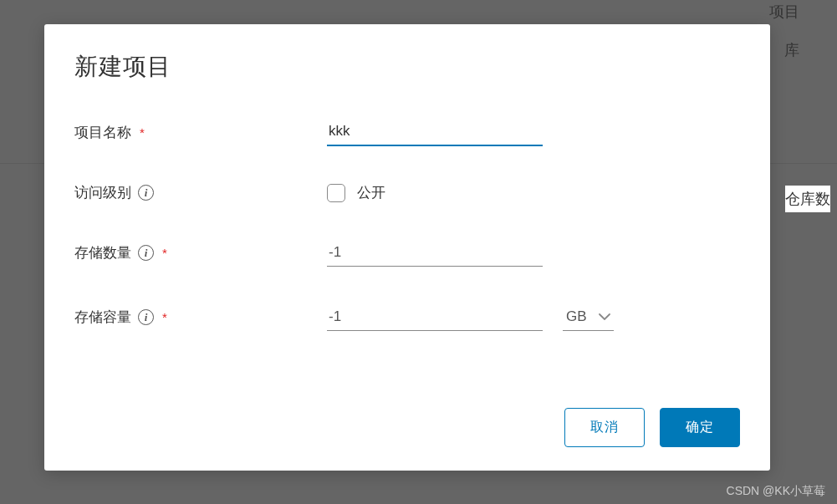 The width and height of the screenshot is (837, 504). Describe the element at coordinates (407, 318) in the screenshot. I see `storage-capacity-row: 存储容量 i * GB` at that location.